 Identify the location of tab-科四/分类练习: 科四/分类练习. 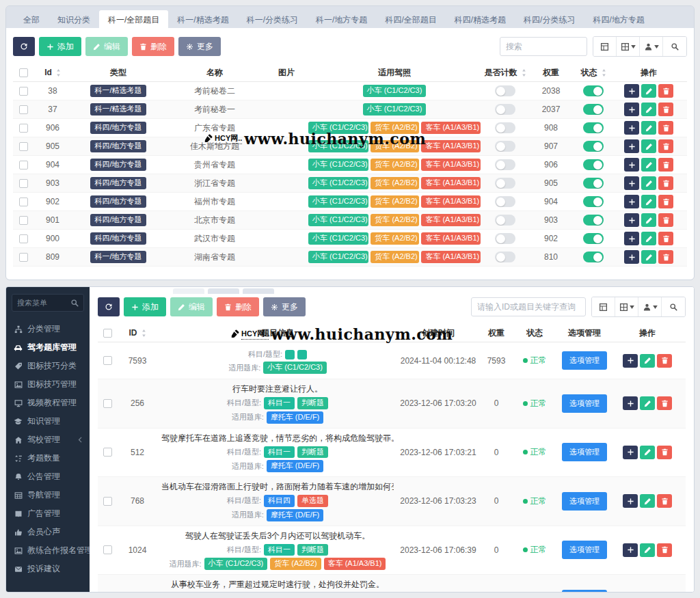
(550, 19).